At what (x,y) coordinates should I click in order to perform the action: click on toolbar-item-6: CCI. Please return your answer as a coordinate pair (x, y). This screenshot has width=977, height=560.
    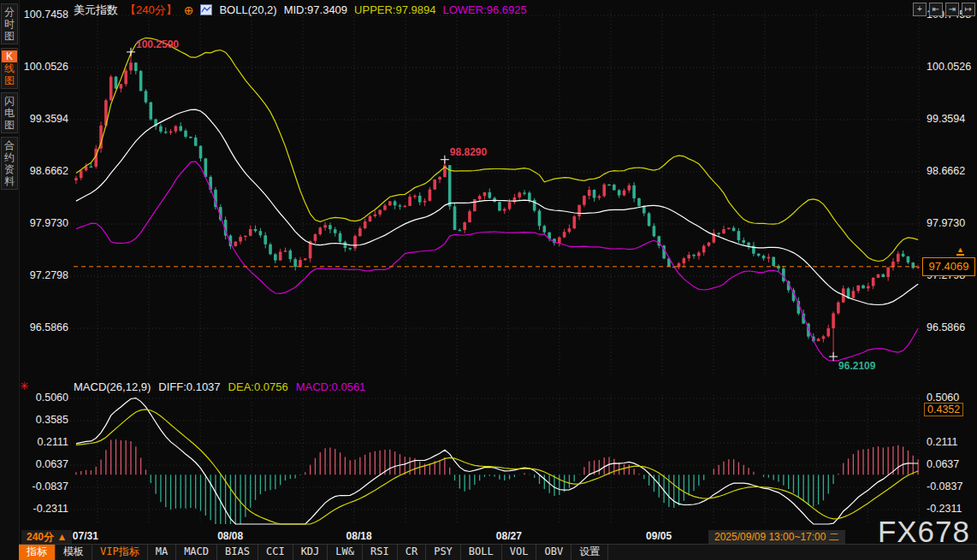
    Looking at the image, I should click on (275, 552).